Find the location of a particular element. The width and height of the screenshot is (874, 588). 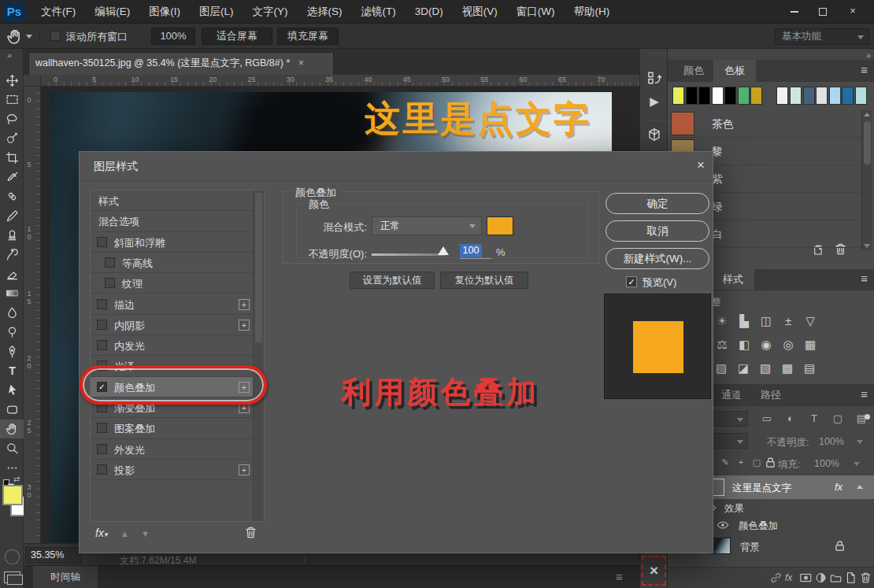

more-tools is located at coordinates (12, 468).